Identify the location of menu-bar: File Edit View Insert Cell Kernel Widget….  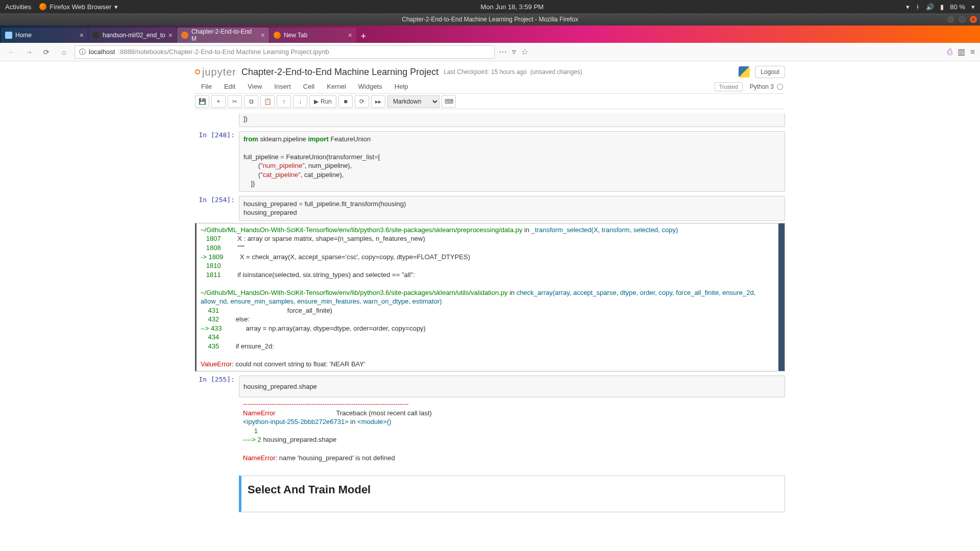
(490, 87).